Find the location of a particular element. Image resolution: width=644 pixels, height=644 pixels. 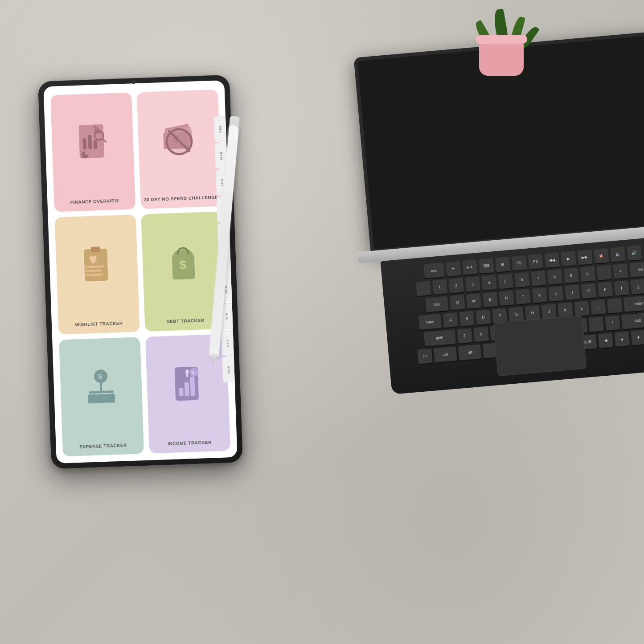

key-f9: ▶▶ is located at coordinates (585, 258).